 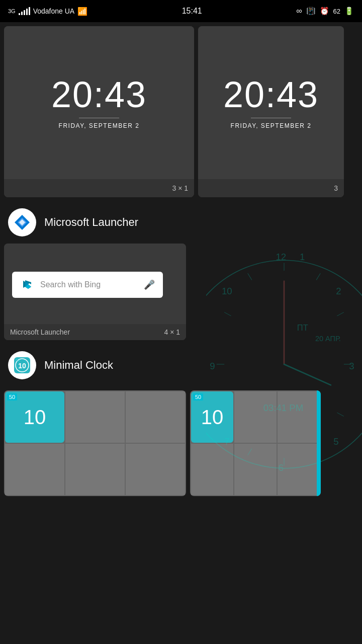 What do you see at coordinates (303, 328) in the screenshot?
I see `svg-text: ПТ` at bounding box center [303, 328].